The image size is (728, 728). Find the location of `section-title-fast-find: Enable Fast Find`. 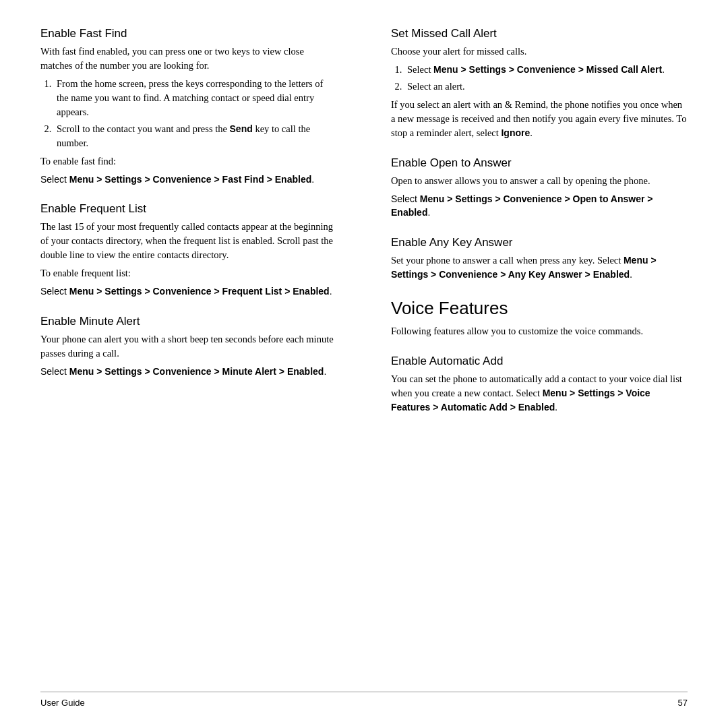

section-title-fast-find: Enable Fast Find is located at coordinates (189, 34).